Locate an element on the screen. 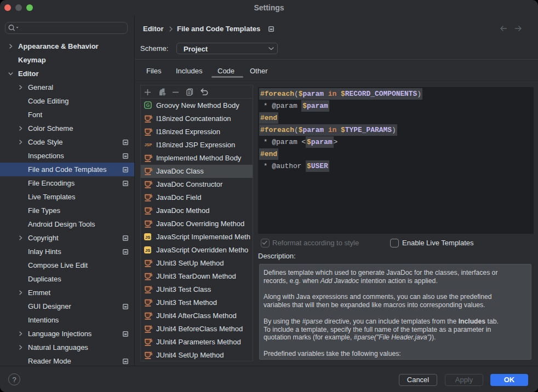 The image size is (538, 392). svg-text: G is located at coordinates (148, 105).